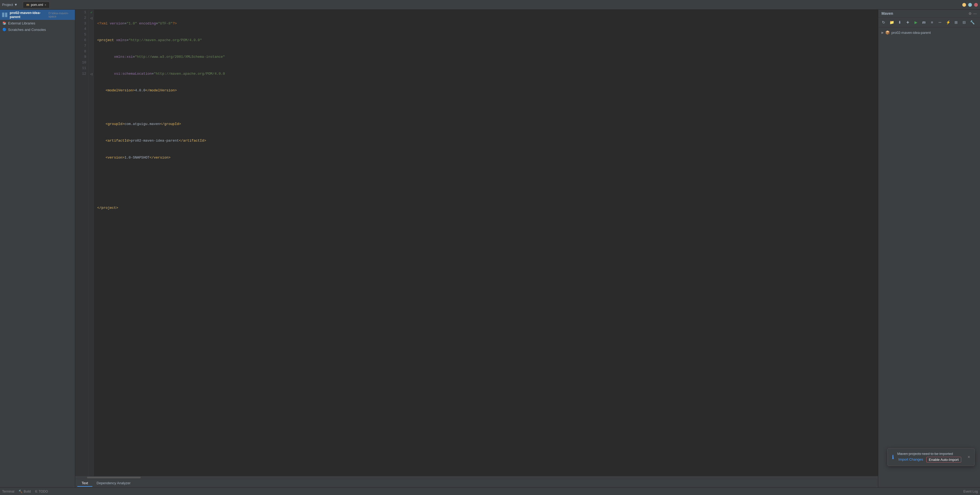  I want to click on maven-generate-btn: ⚡, so click(948, 22).